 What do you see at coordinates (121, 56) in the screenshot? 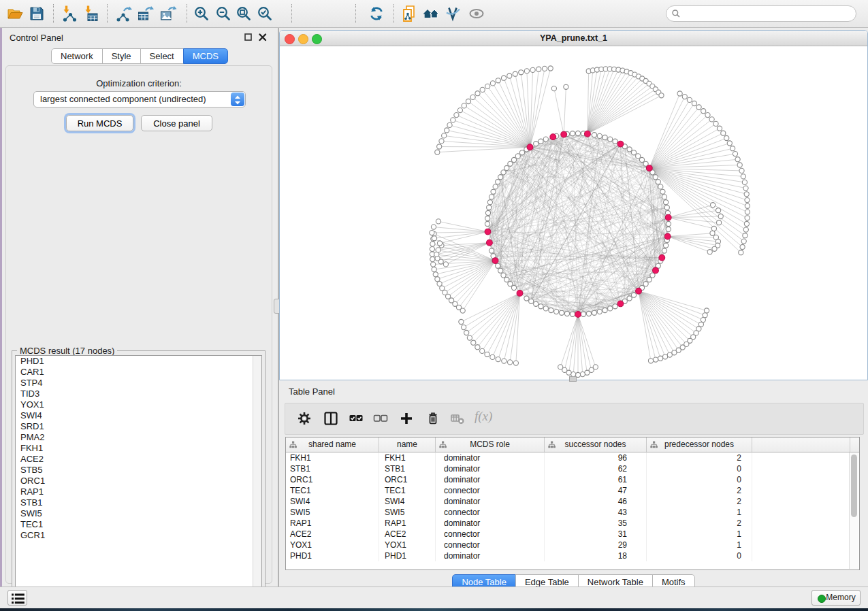
I see `tab-style: Style` at bounding box center [121, 56].